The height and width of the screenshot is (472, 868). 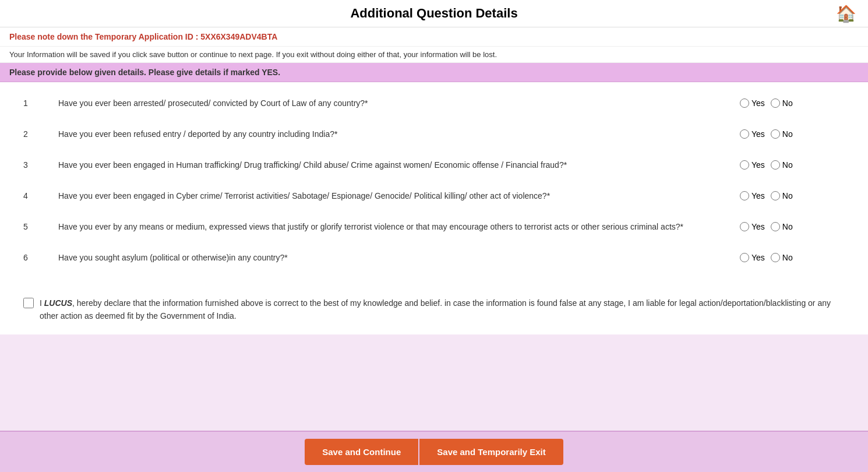 What do you see at coordinates (846, 14) in the screenshot?
I see `home-icon: 🏠` at bounding box center [846, 14].